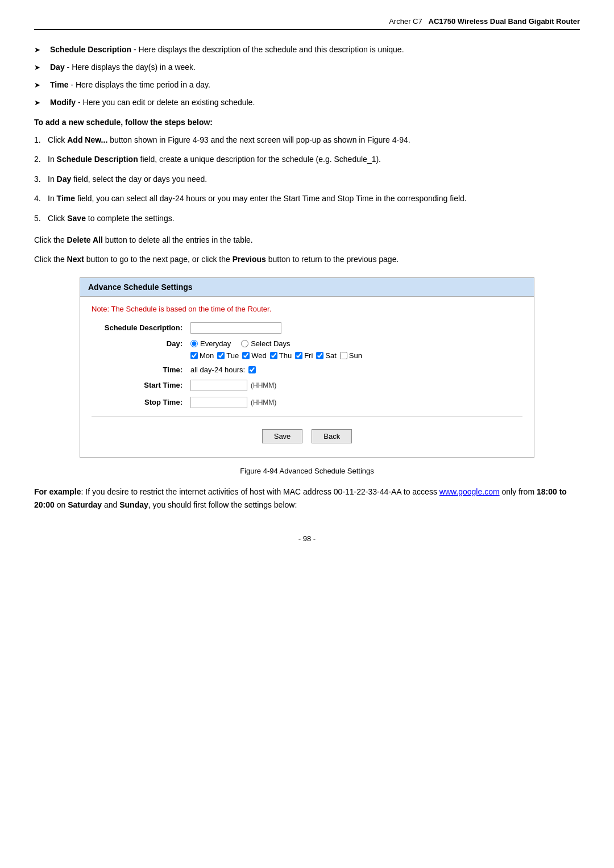 The height and width of the screenshot is (868, 614). I want to click on step-number: 2., so click(41, 159).